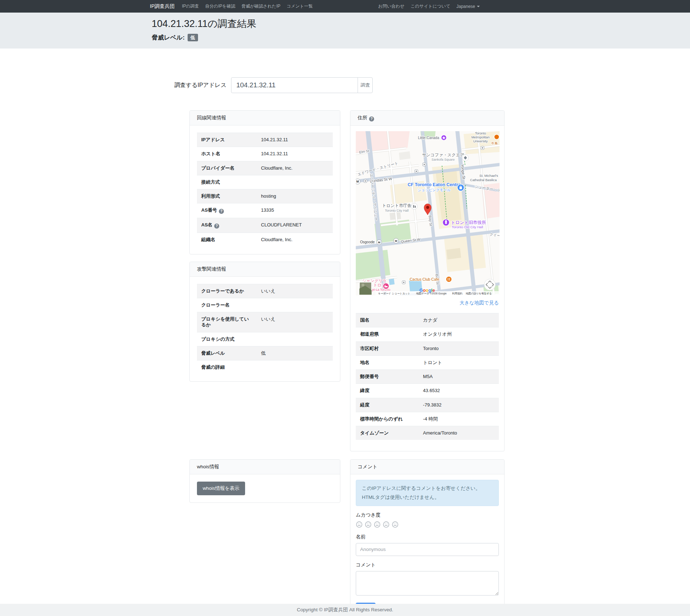  I want to click on row-value: America/Toronto, so click(459, 433).